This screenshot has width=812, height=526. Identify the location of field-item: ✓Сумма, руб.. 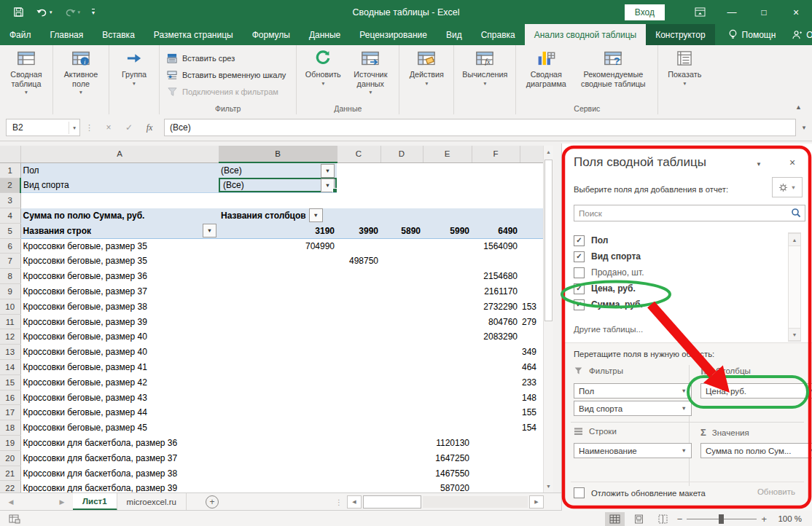
(679, 305).